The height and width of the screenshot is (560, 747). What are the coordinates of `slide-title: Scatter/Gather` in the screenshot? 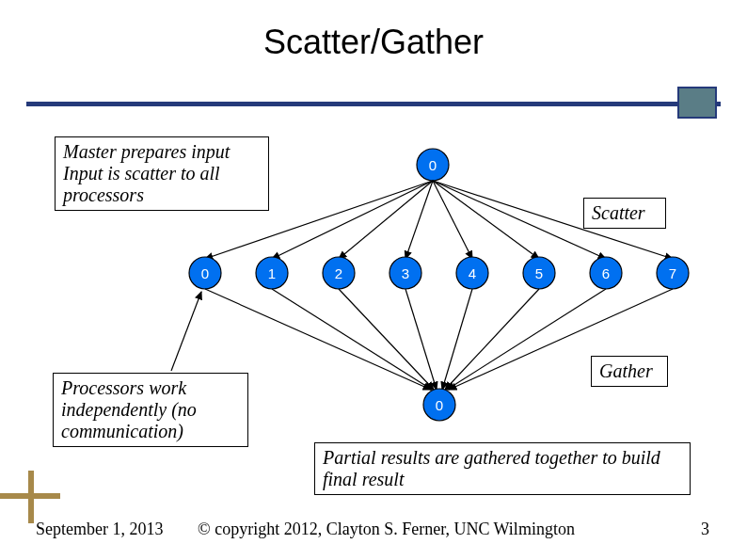 It's located at (374, 31).